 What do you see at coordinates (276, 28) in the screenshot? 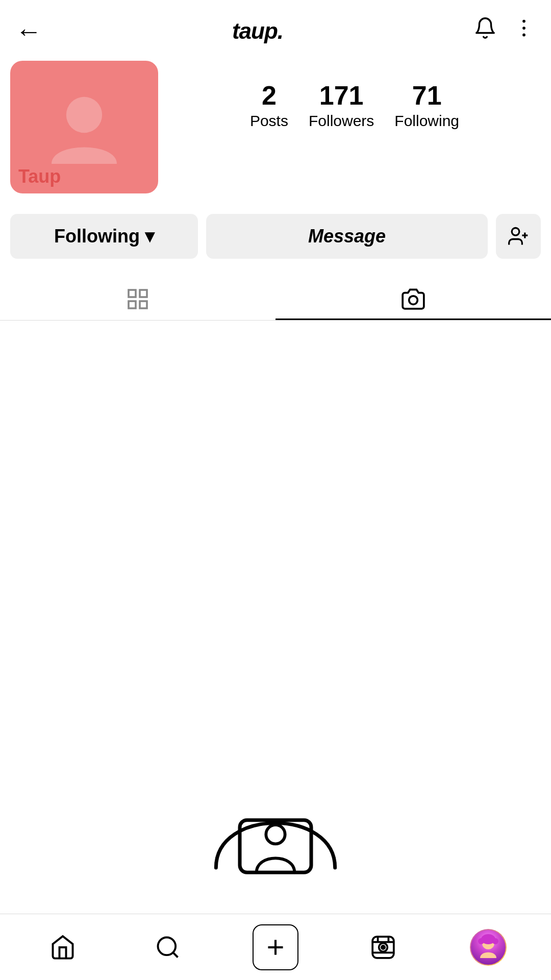
I see `top-nav: ← taup.` at bounding box center [276, 28].